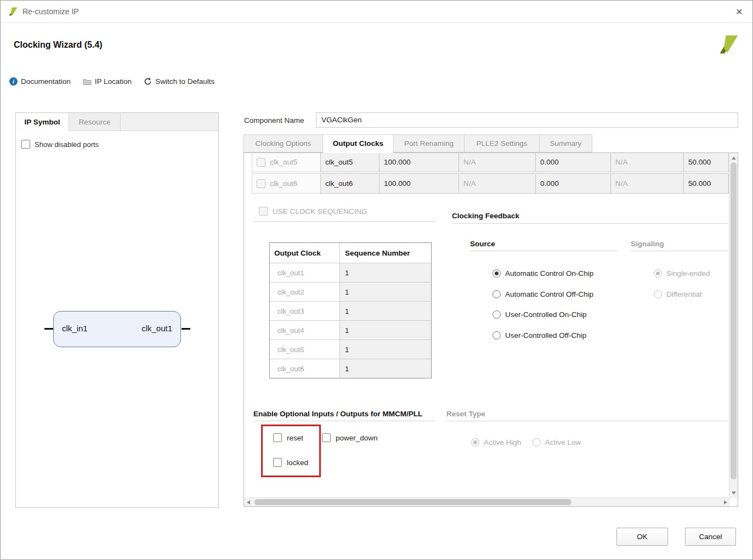  What do you see at coordinates (706, 183) in the screenshot?
I see `clk-out6-duty-field: 50.000` at bounding box center [706, 183].